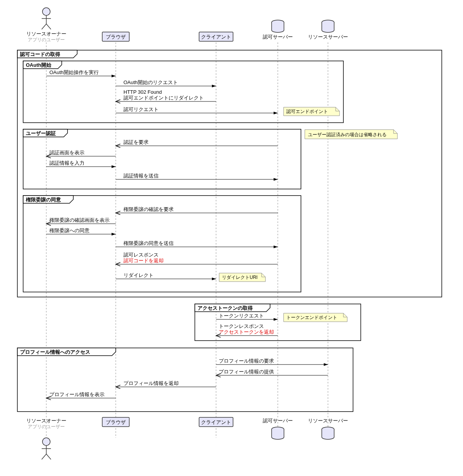 The height and width of the screenshot is (476, 463). Describe the element at coordinates (143, 92) in the screenshot. I see `msg-302-found: HTTP 302 Found` at that location.